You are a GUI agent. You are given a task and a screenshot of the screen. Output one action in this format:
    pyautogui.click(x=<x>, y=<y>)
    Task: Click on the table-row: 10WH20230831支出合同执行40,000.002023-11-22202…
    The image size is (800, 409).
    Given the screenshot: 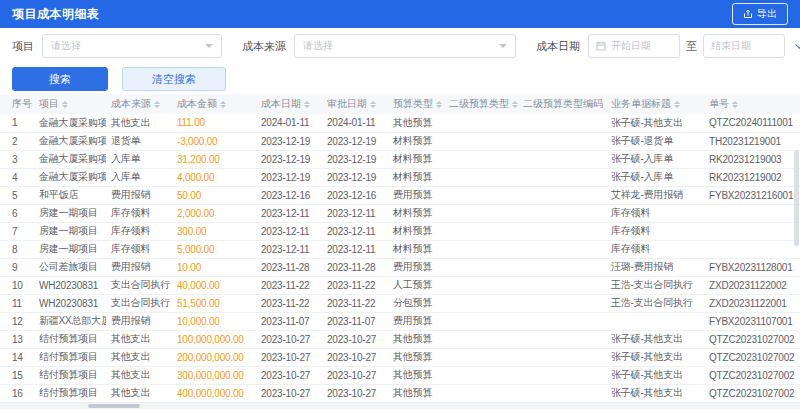 What is the action you would take?
    pyautogui.click(x=400, y=285)
    